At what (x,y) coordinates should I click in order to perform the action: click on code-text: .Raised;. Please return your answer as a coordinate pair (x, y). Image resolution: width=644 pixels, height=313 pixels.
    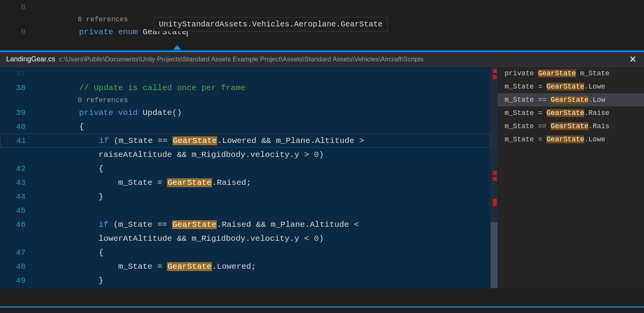
    Looking at the image, I should click on (231, 183).